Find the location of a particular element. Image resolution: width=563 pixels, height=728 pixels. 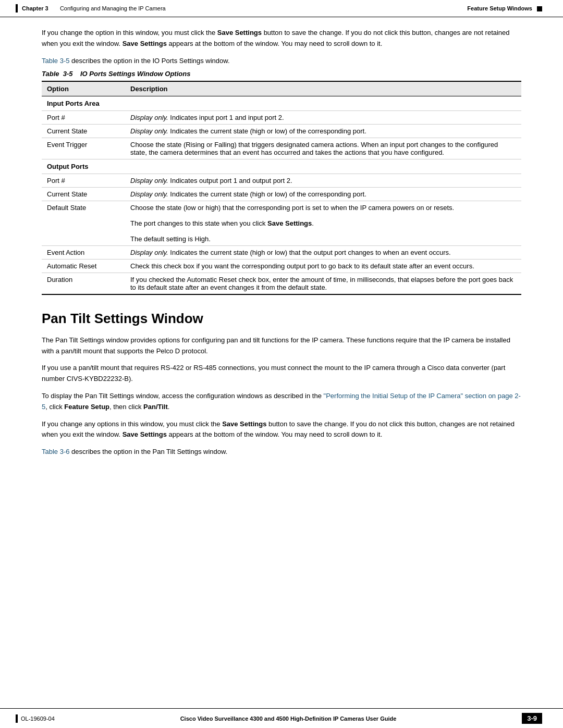

bold-save-settings-1: Save Settings is located at coordinates (240, 32).